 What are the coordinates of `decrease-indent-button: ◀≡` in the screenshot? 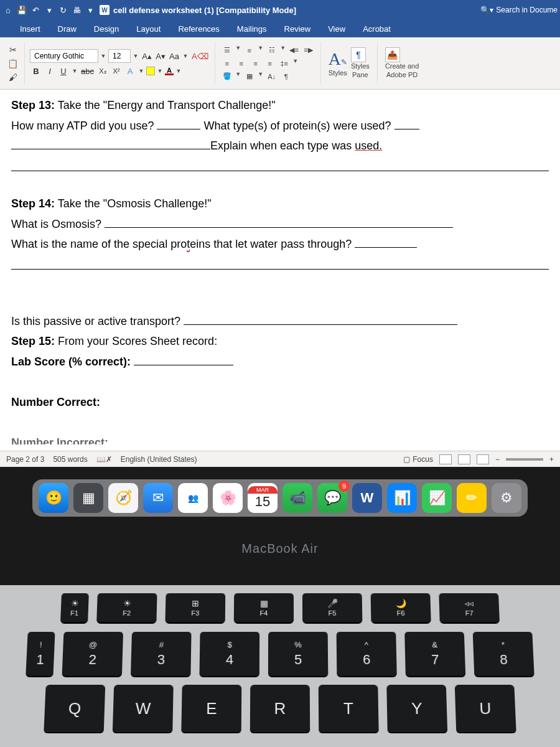 It's located at (294, 50).